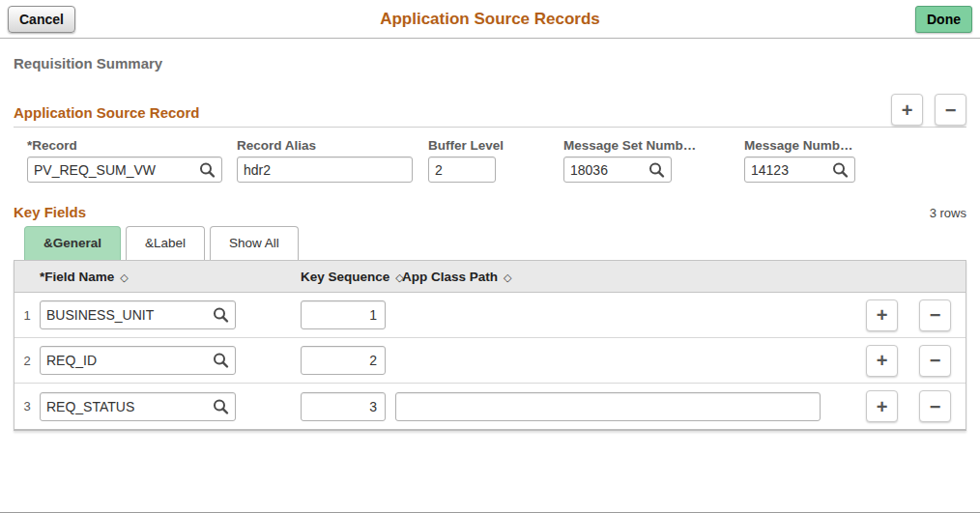  Describe the element at coordinates (343, 407) in the screenshot. I see `key-sequence-input-row3` at that location.